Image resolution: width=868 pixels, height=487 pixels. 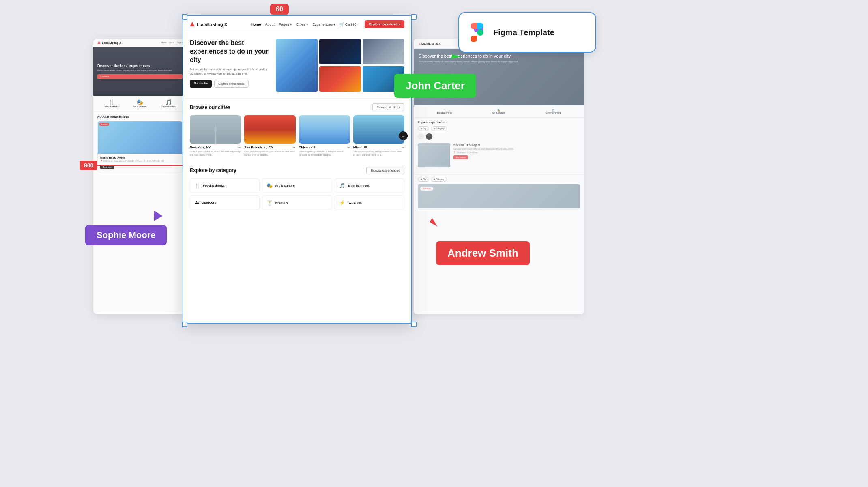 I want to click on city-img-miami, so click(x=379, y=129).